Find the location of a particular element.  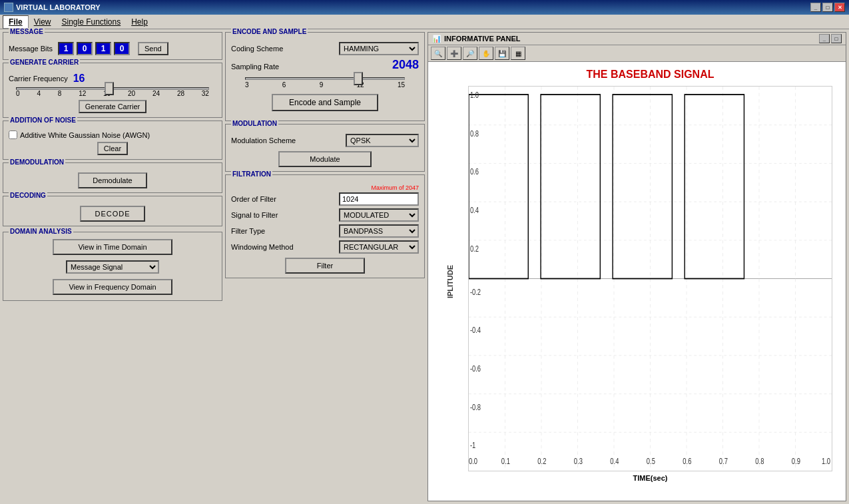

clear-button: Clear is located at coordinates (113, 148).